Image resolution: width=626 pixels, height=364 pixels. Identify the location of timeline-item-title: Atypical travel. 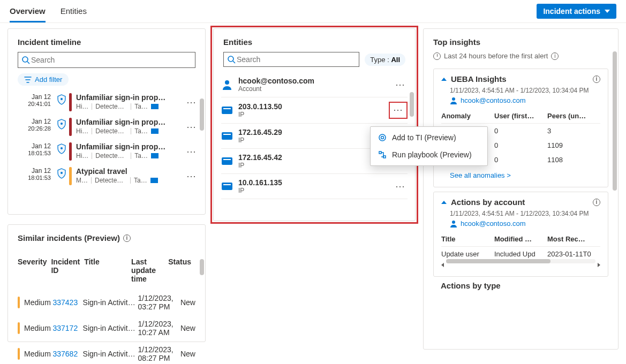
(130, 171).